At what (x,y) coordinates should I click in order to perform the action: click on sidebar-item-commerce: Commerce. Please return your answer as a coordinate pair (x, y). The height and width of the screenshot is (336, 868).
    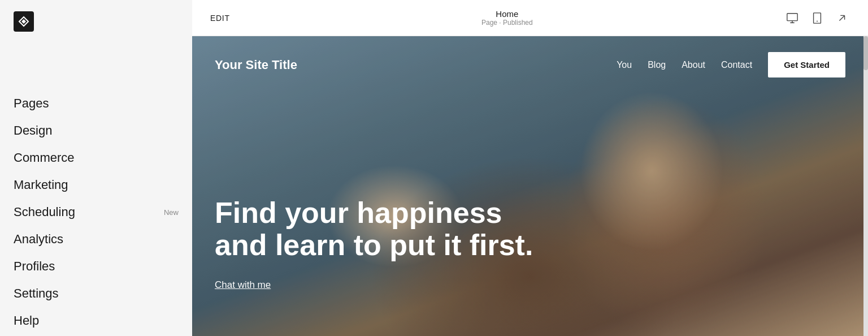
    Looking at the image, I should click on (96, 158).